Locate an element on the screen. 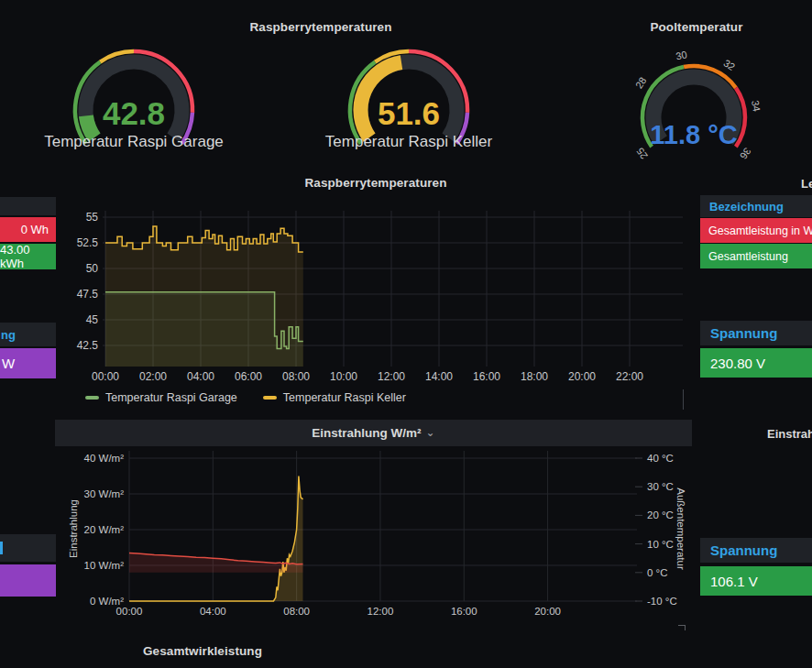  right-tick-label: 0 °C is located at coordinates (658, 573).